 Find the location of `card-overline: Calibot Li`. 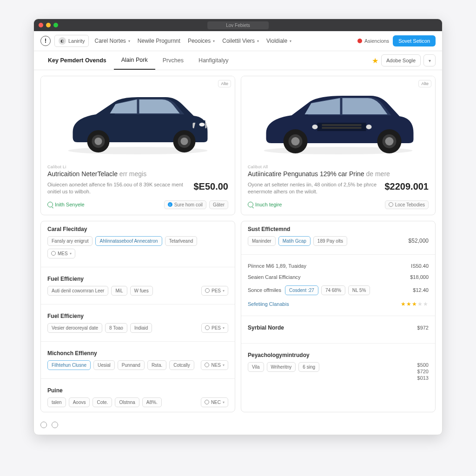

card-overline: Calibot Li is located at coordinates (138, 167).